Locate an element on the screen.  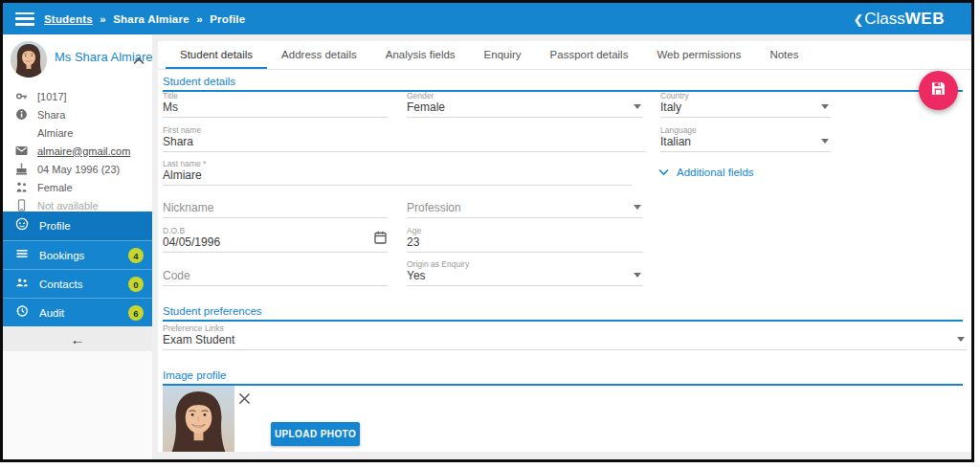
upload-photo-button: UPLOAD PHOTO is located at coordinates (316, 435).